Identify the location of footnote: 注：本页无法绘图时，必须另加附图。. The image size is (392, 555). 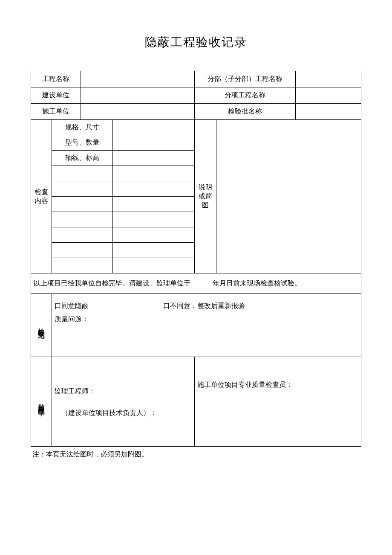
(196, 453).